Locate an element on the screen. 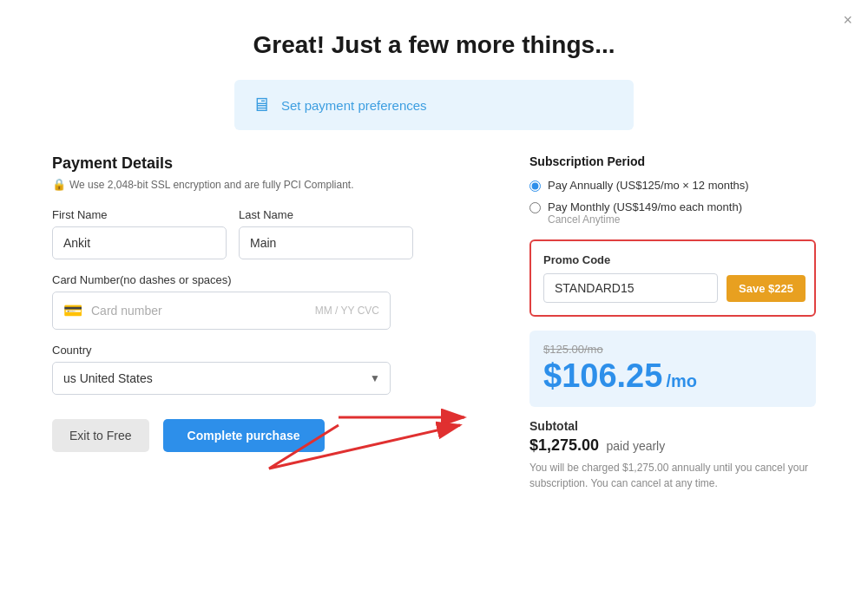 This screenshot has width=868, height=590. old-price: $125.00/mo is located at coordinates (673, 349).